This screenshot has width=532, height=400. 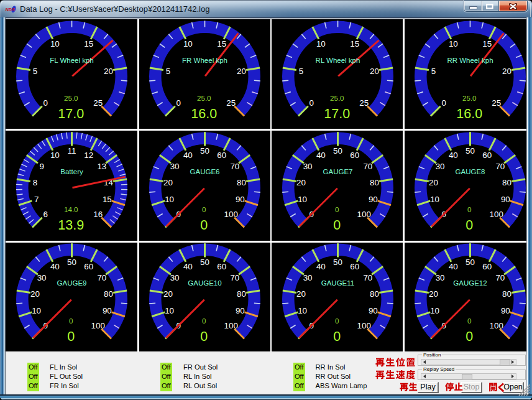 What do you see at coordinates (71, 209) in the screenshot?
I see `svg-text: 14.0` at bounding box center [71, 209].